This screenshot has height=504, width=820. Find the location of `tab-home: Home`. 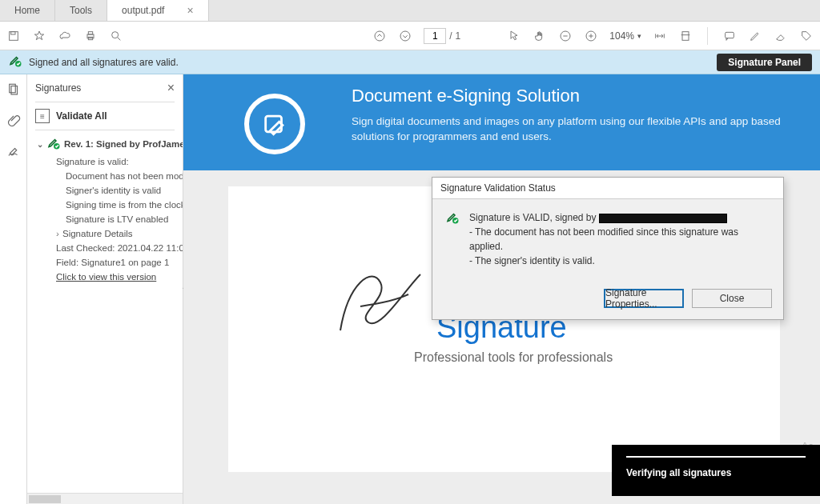

tab-home: Home is located at coordinates (27, 10).